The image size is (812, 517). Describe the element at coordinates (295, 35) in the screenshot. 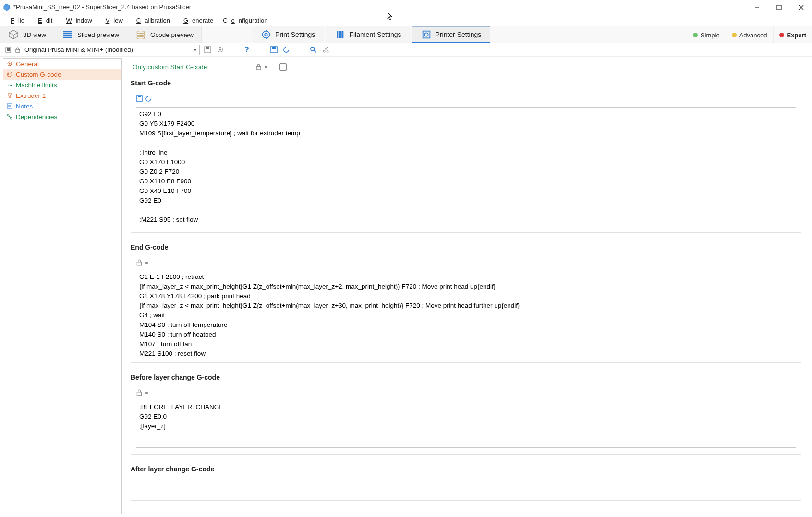

I see `tab-label: Print Settings` at that location.